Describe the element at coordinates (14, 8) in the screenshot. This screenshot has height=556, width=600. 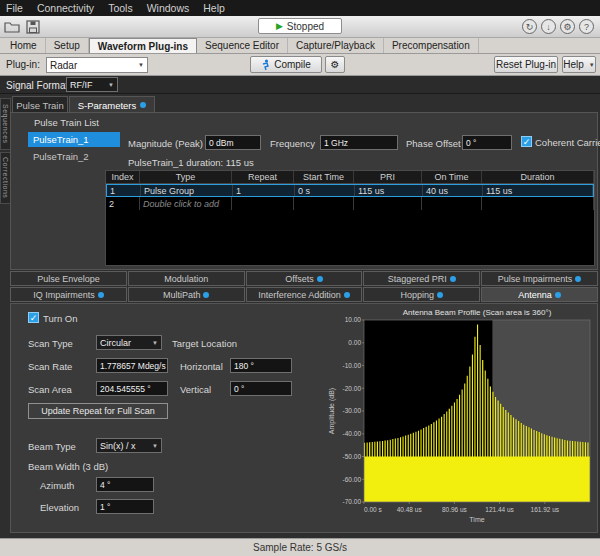
I see `menu-file: File` at that location.